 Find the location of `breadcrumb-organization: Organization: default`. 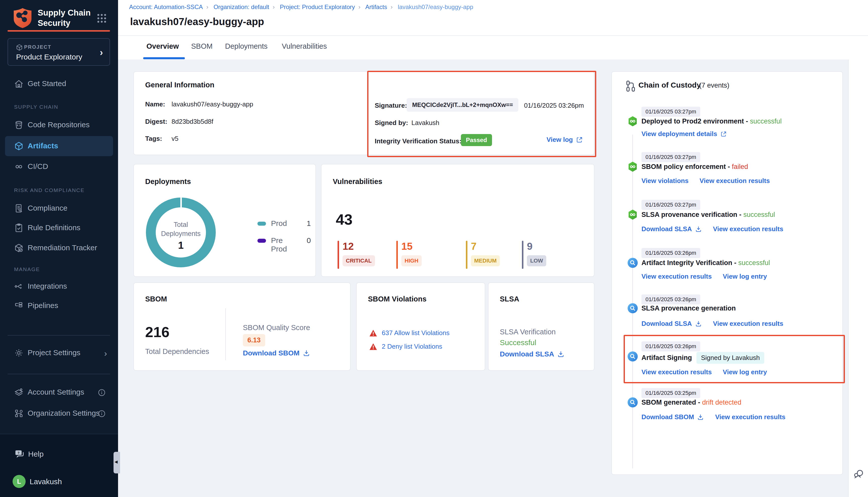

breadcrumb-organization: Organization: default is located at coordinates (241, 7).